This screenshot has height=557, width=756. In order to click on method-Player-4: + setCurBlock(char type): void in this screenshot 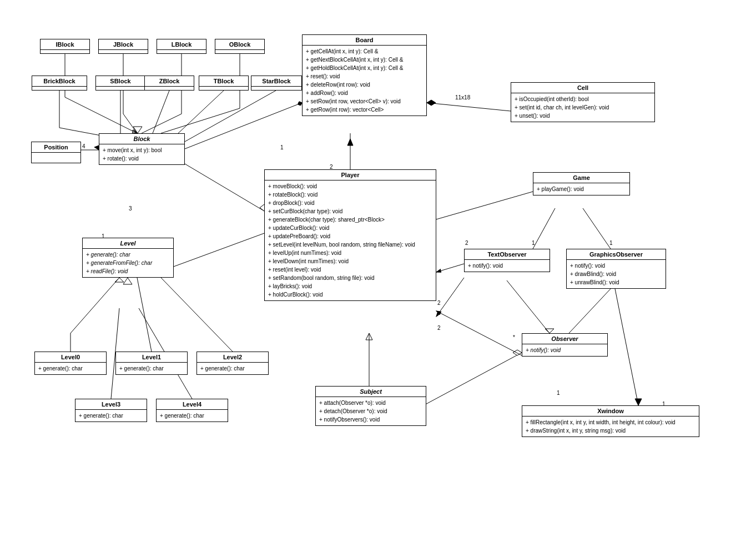, I will do `click(350, 211)`.